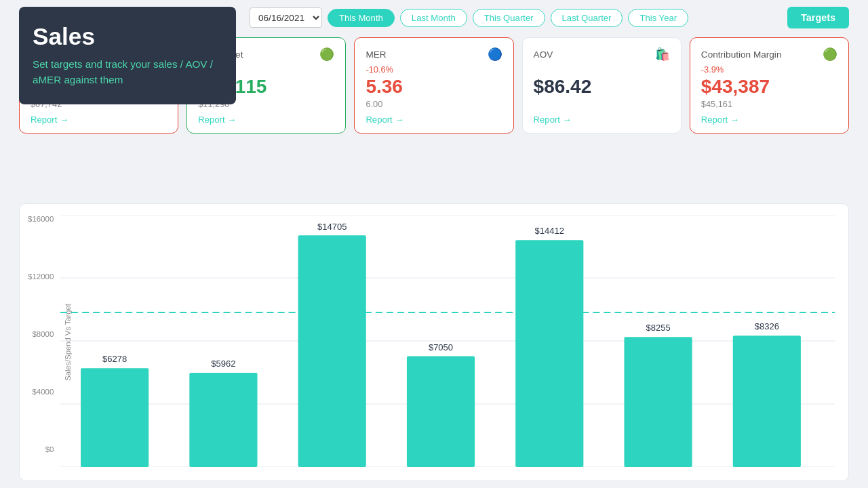 The width and height of the screenshot is (868, 488). Describe the element at coordinates (41, 219) in the screenshot. I see `y-label-16k: $16000` at that location.